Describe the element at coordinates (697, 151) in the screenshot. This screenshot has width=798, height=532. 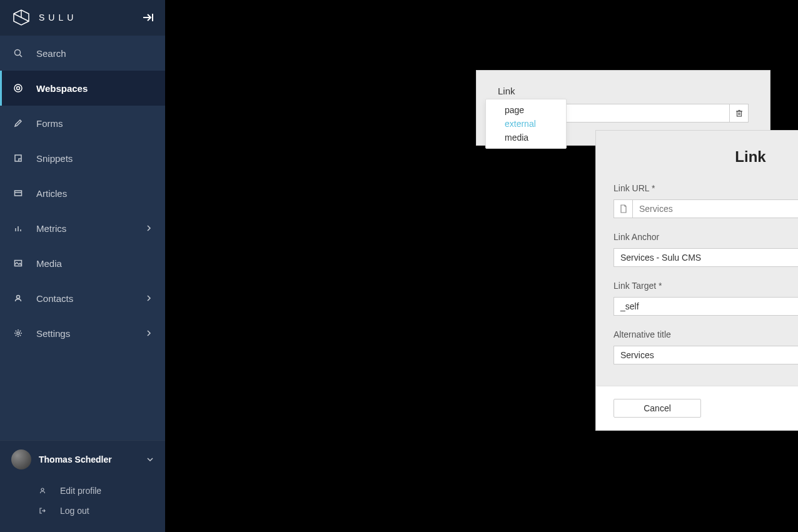
I see `link-modal-title: Link` at that location.